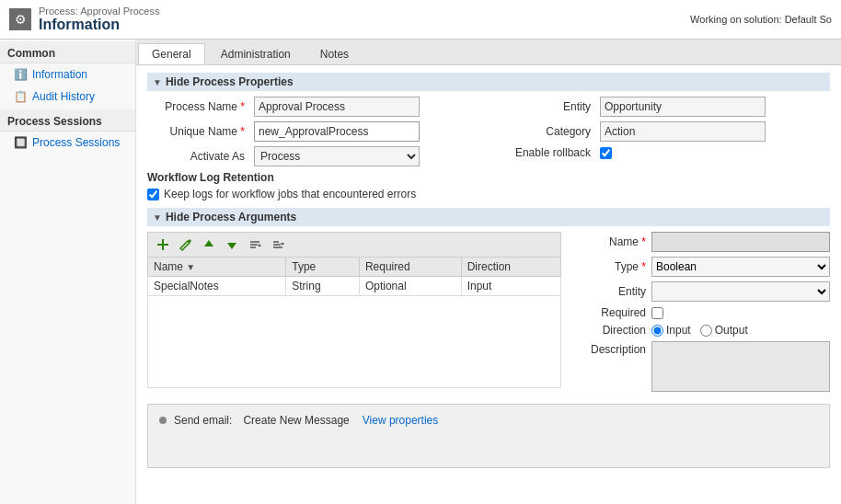  I want to click on col-header-type: Type, so click(323, 267).